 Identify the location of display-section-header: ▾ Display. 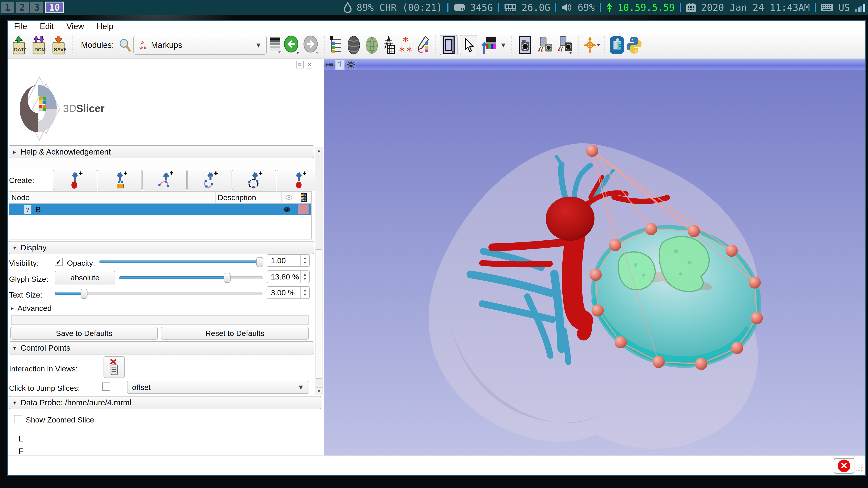
(161, 248).